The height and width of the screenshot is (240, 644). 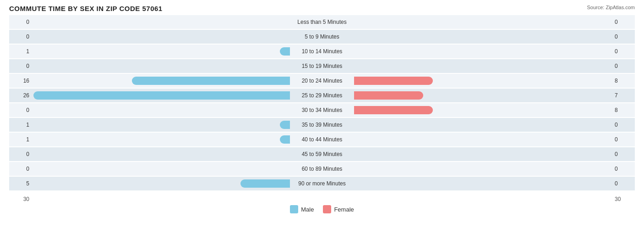 What do you see at coordinates (322, 199) in the screenshot?
I see `axis-row: 30 30` at bounding box center [322, 199].